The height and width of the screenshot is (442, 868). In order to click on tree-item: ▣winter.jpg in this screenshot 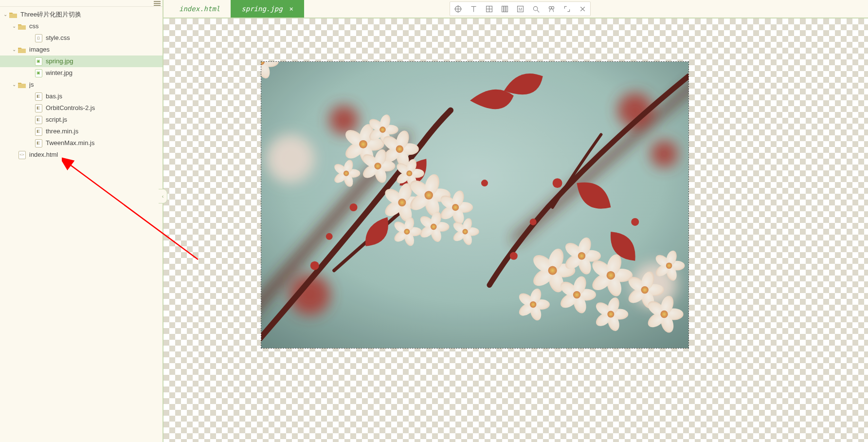, I will do `click(81, 73)`.